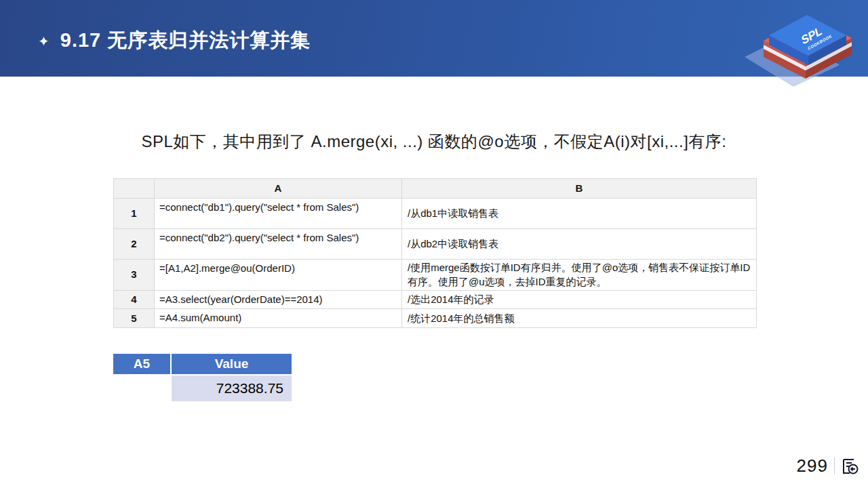 The image size is (868, 488). Describe the element at coordinates (134, 188) in the screenshot. I see `corner-header-cell` at that location.